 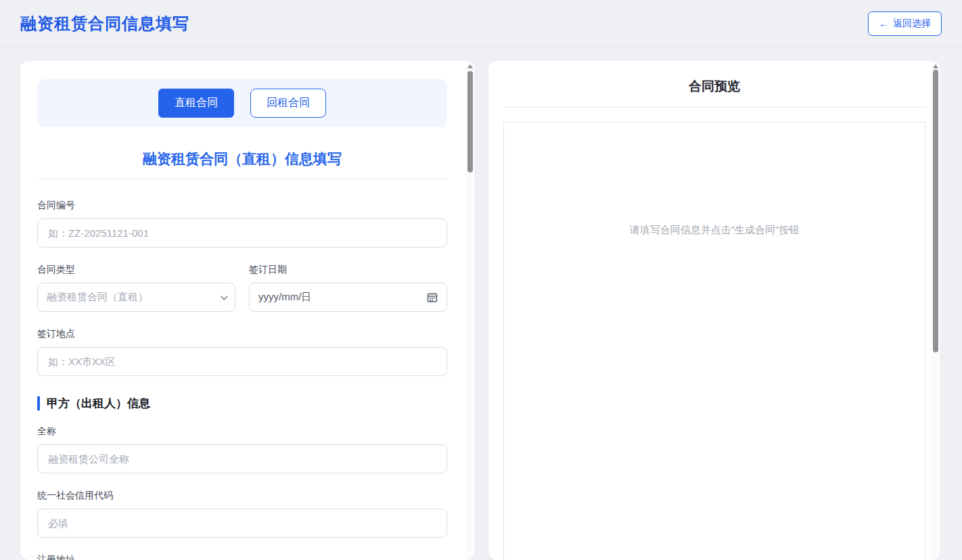 What do you see at coordinates (242, 431) in the screenshot?
I see `party-a-name-label: 全称` at bounding box center [242, 431].